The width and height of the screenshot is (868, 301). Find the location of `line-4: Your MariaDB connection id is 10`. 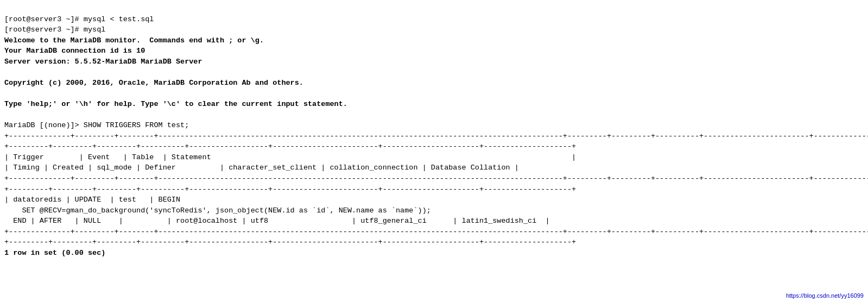

line-4: Your MariaDB connection id is 10 is located at coordinates (75, 51).